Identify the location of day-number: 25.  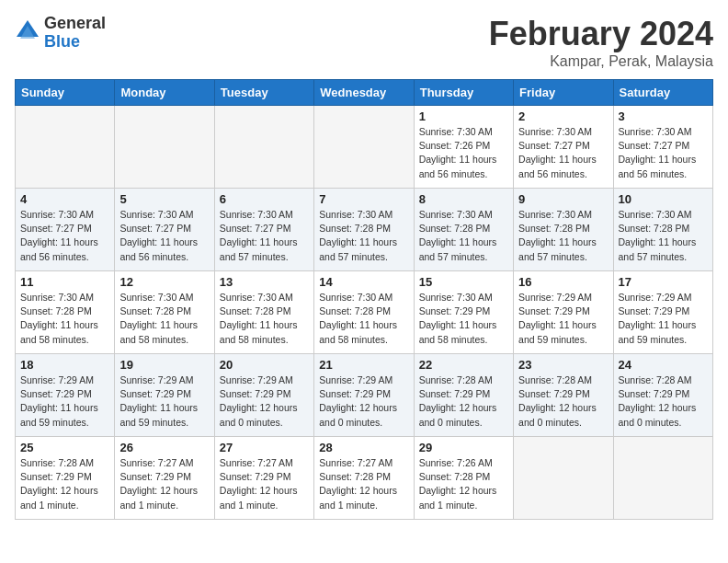
(64, 447).